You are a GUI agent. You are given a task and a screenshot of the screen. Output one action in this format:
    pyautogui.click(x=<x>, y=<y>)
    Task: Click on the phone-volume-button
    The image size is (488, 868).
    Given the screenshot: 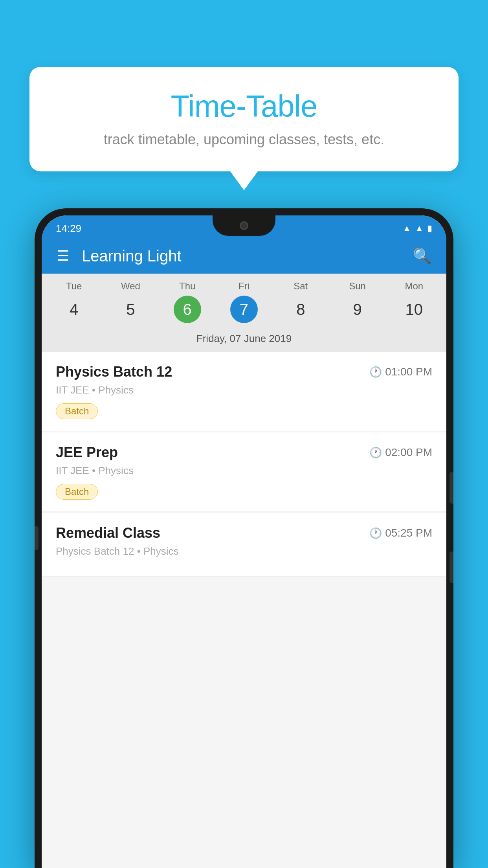 What is the action you would take?
    pyautogui.click(x=37, y=538)
    